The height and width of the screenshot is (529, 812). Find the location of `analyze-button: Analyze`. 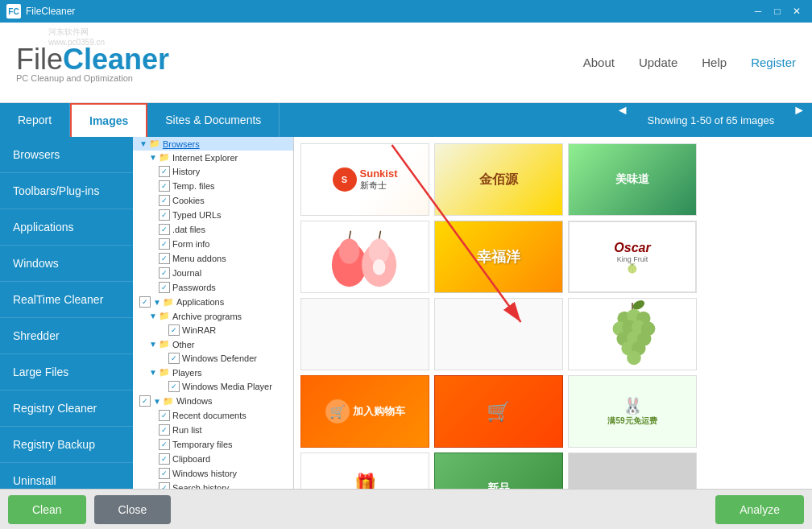

analyze-button: Analyze is located at coordinates (760, 510).